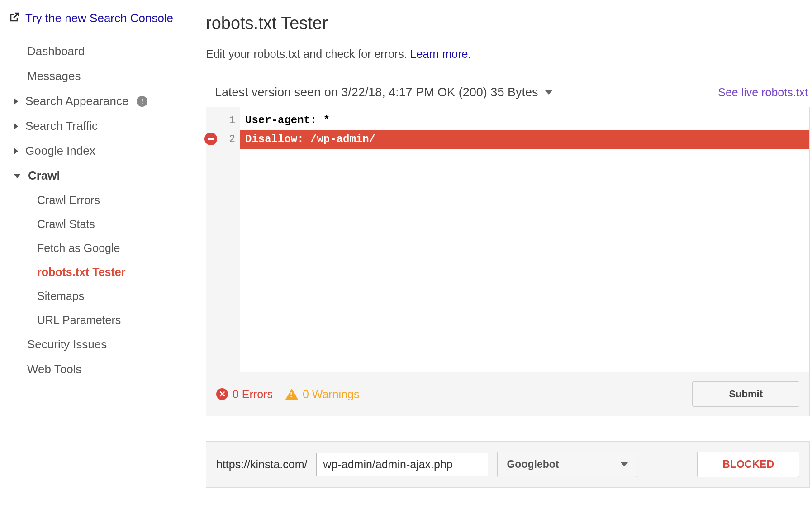  What do you see at coordinates (748, 464) in the screenshot?
I see `test-result-button: BLOCKED` at bounding box center [748, 464].